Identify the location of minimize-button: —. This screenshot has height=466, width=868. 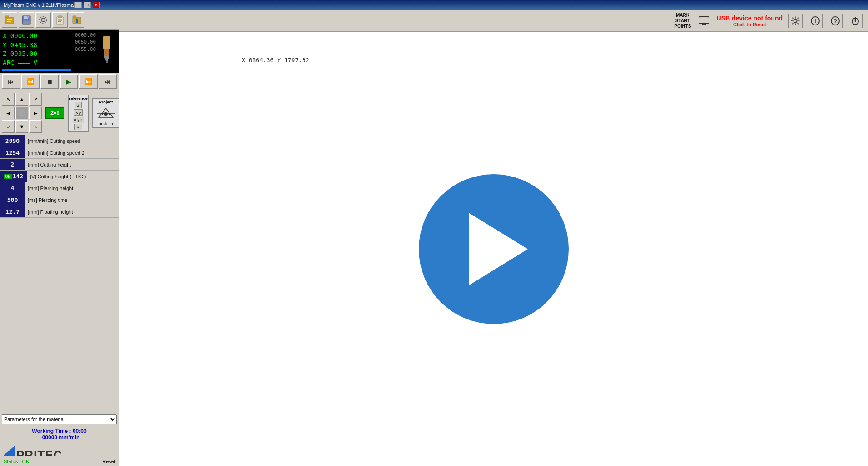
(78, 5).